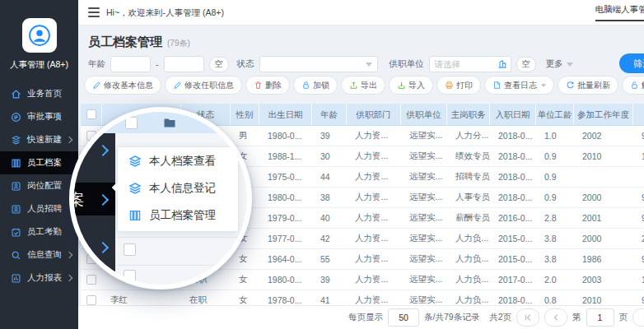 This screenshot has height=329, width=644. Describe the element at coordinates (139, 43) in the screenshot. I see `page-title-row: 员工档案管理 (79条)` at that location.